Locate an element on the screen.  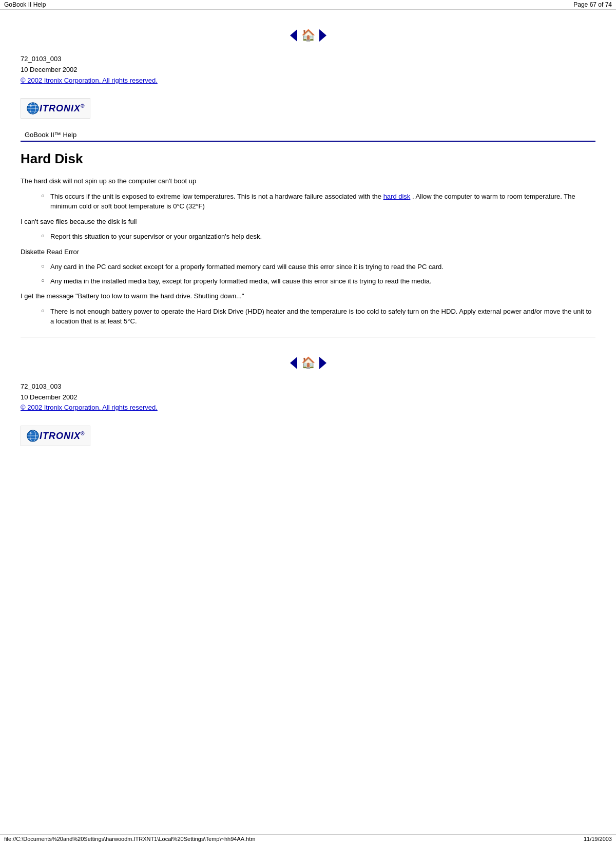
status-bar: file://C:\Documents%20and%20Settings\har… is located at coordinates (308, 839).